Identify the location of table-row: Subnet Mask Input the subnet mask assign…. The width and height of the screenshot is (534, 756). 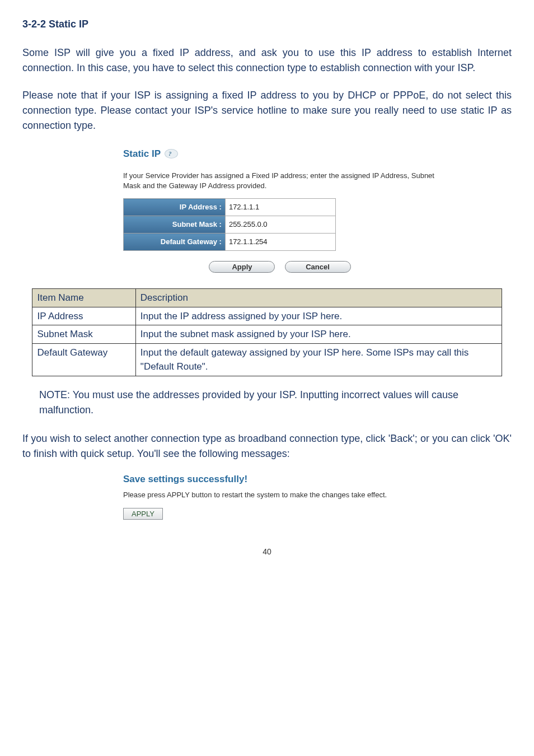
(267, 335).